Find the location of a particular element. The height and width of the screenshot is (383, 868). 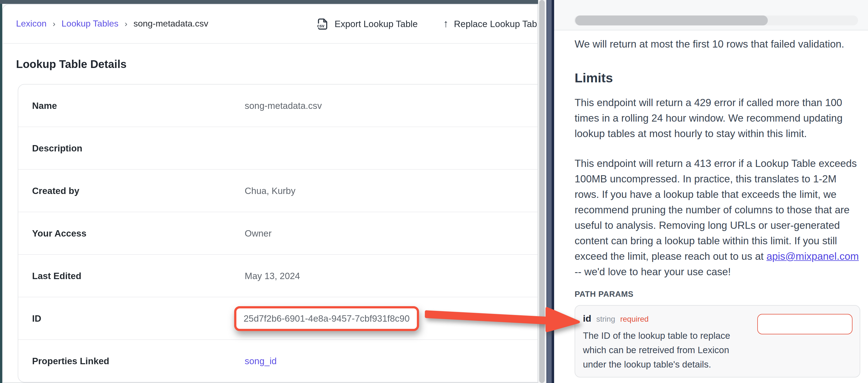

detail-label: Name is located at coordinates (125, 106).